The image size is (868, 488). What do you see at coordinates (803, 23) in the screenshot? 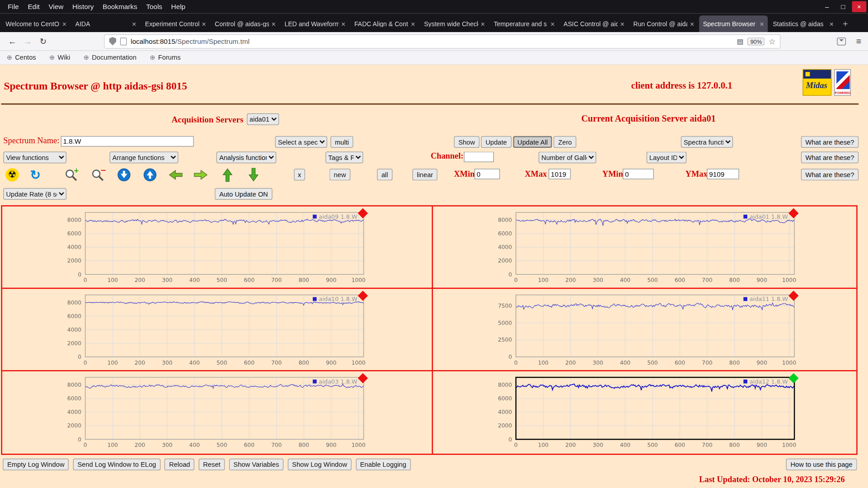
I see `tab-statistics: Statistics @ aidas×` at bounding box center [803, 23].